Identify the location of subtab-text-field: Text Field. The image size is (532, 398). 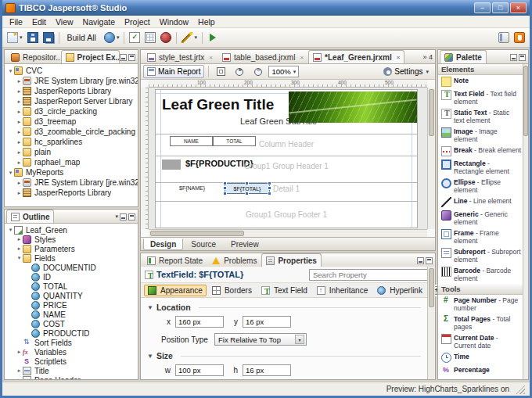
(285, 291).